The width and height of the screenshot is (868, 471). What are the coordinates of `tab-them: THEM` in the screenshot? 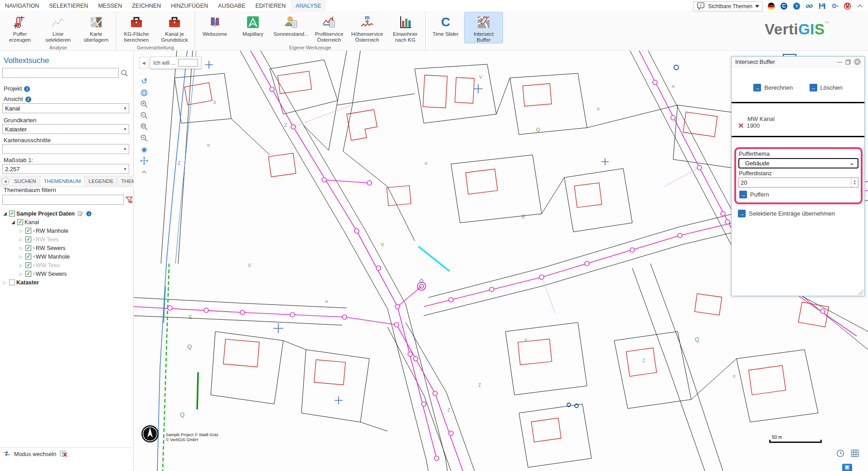 It's located at (126, 181).